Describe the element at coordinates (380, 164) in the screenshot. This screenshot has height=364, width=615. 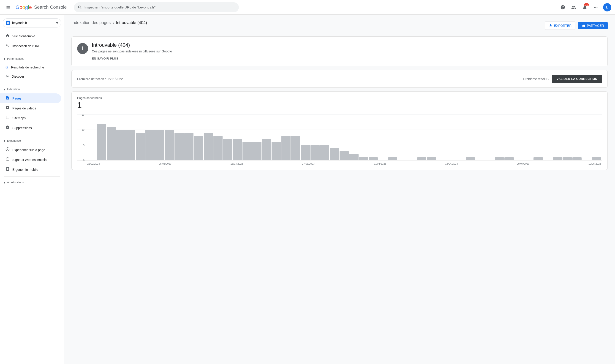
I see `x-label-4: 07/04/2023` at that location.